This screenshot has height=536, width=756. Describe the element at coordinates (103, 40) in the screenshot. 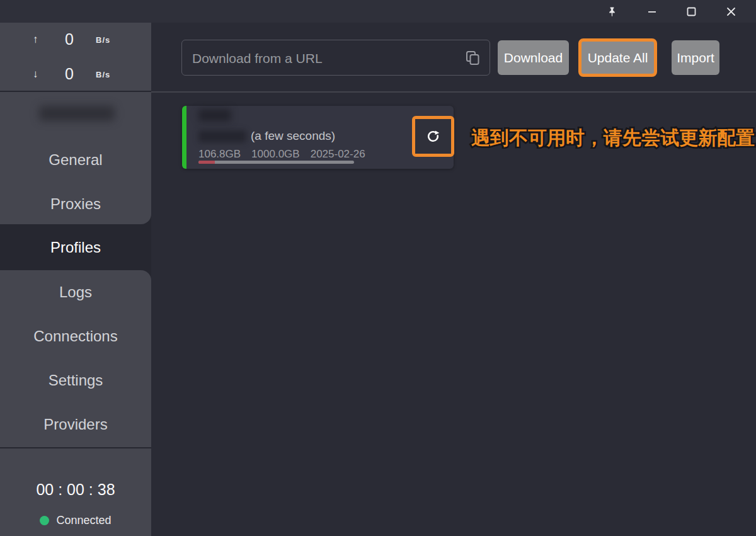

I see `upload-speed-unit: B/s` at that location.